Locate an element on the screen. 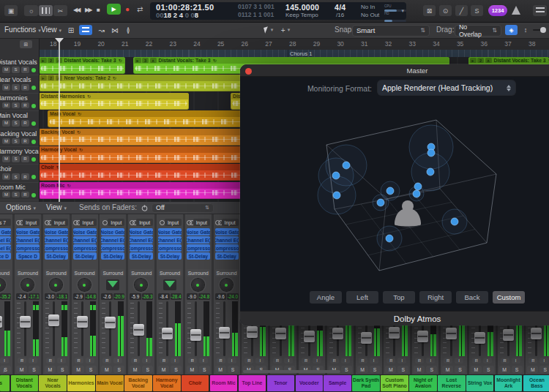 This screenshot has width=549, height=392. view-button-angle: Angle is located at coordinates (326, 297).